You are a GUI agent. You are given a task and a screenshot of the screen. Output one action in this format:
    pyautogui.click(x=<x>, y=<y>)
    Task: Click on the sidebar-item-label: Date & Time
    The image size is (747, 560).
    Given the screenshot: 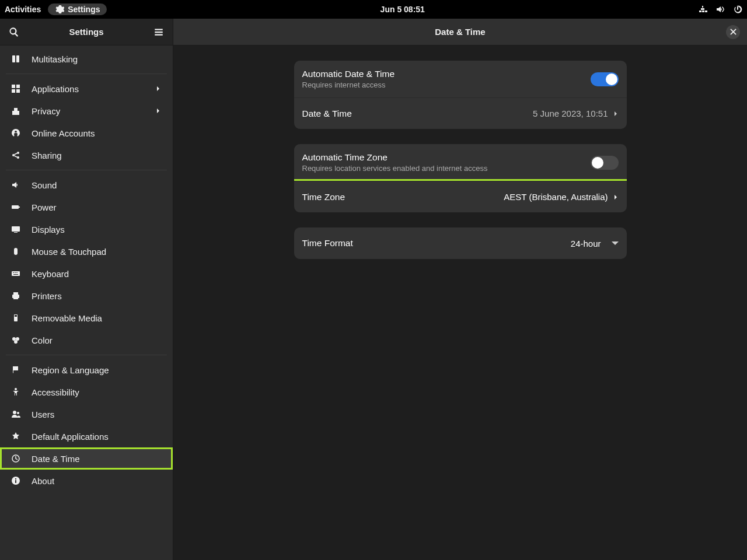 What is the action you would take?
    pyautogui.click(x=97, y=459)
    